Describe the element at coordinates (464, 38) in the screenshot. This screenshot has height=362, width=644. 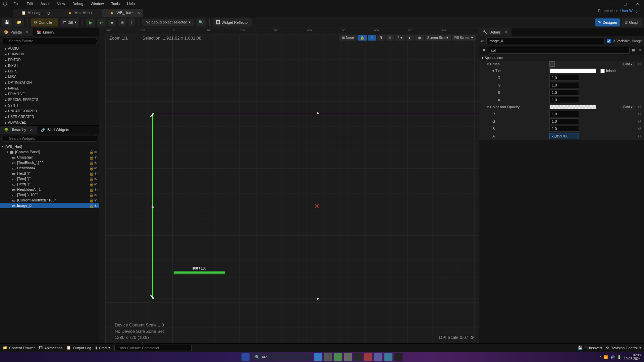
I see `fill-screen-dropdown: Fill Screen ▾` at that location.